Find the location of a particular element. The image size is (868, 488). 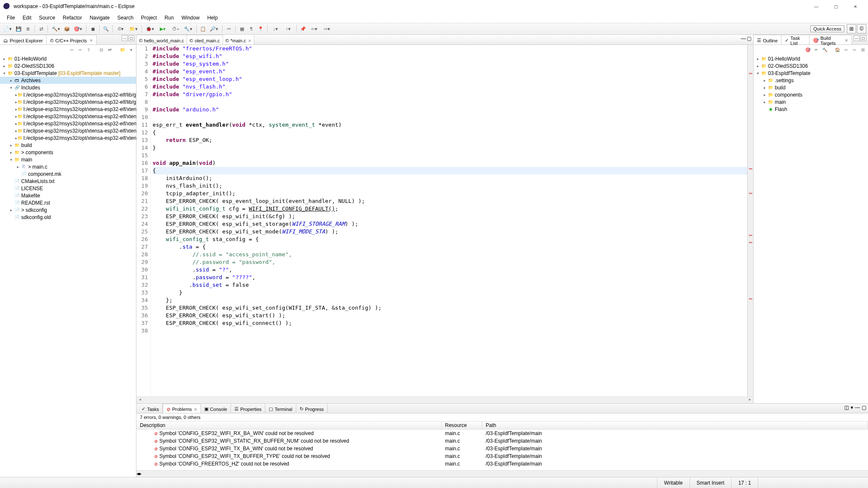

toggle-block-button: ▦ is located at coordinates (242, 29).